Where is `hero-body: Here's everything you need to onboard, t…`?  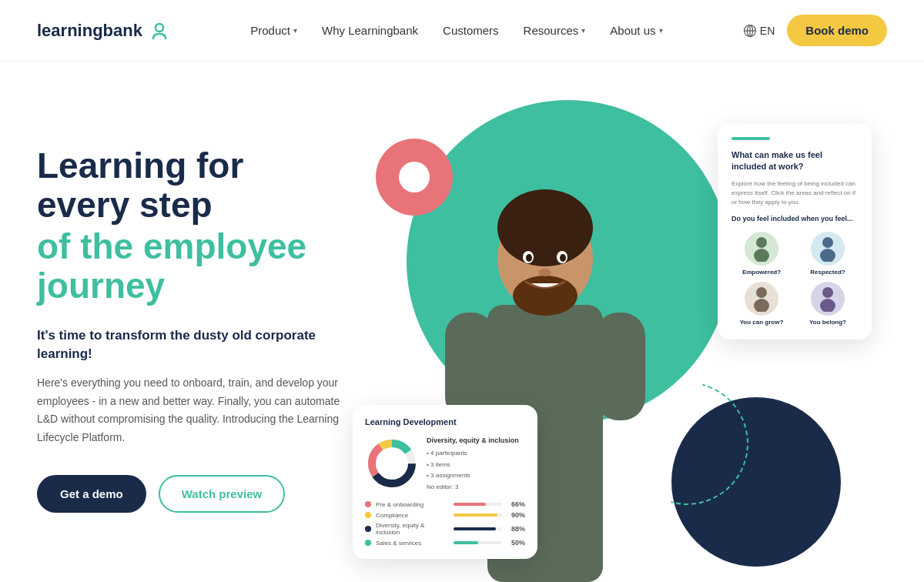 hero-body: Here's everything you need to onboard, t… is located at coordinates (199, 411).